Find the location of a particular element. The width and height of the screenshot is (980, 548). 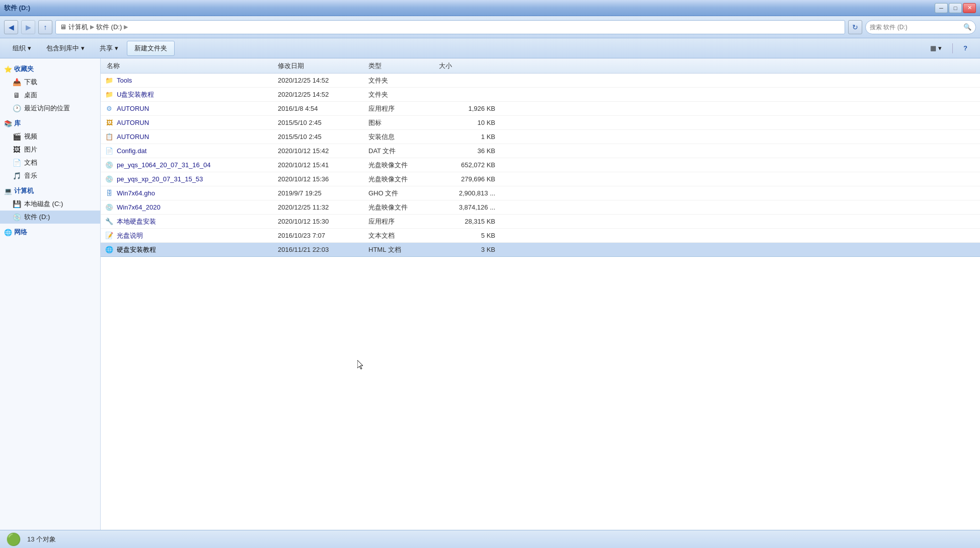

search-icon: 🔍 is located at coordinates (967, 27).